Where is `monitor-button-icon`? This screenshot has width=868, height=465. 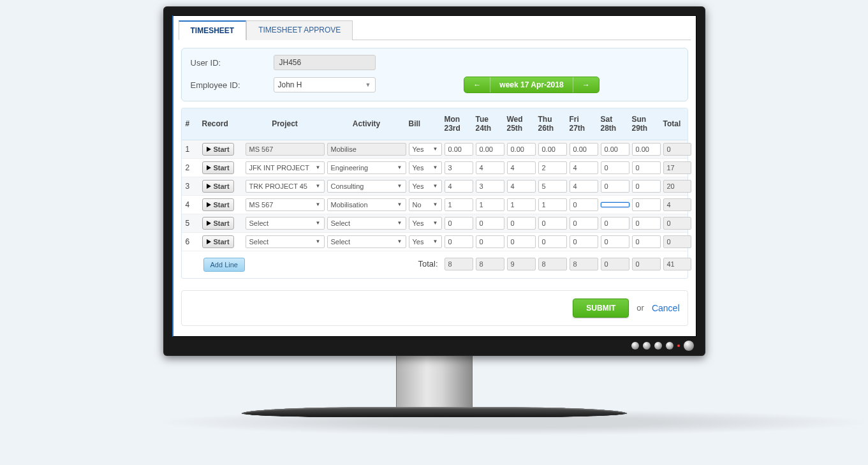 monitor-button-icon is located at coordinates (635, 346).